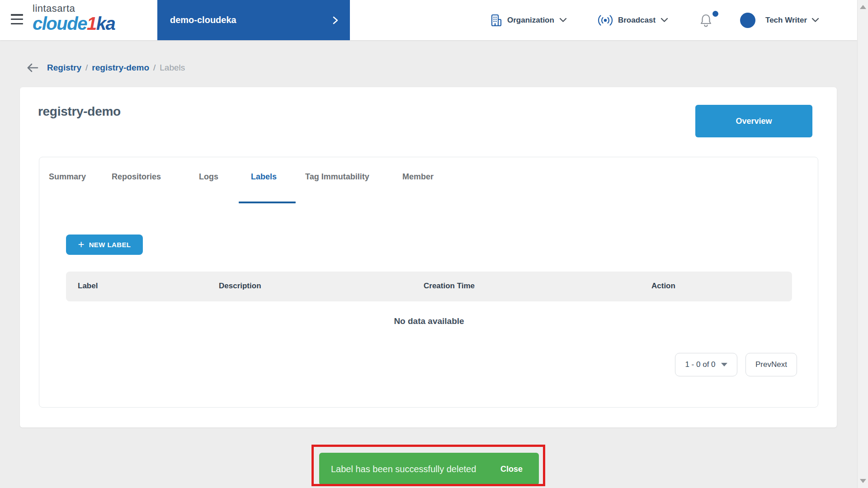 This screenshot has height=488, width=868. Describe the element at coordinates (655, 20) in the screenshot. I see `header-actions: Organization Broadcast` at that location.